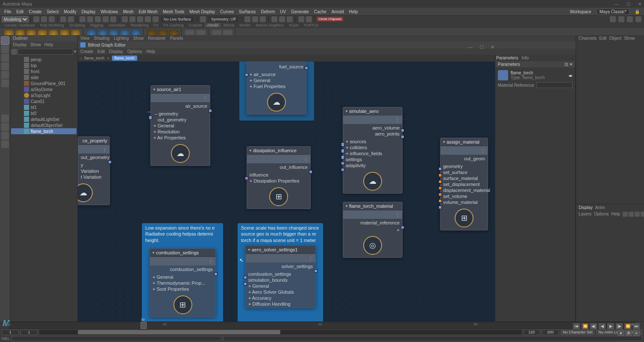 This screenshot has height=342, width=644. I want to click on ipr-icon, so click(255, 19).